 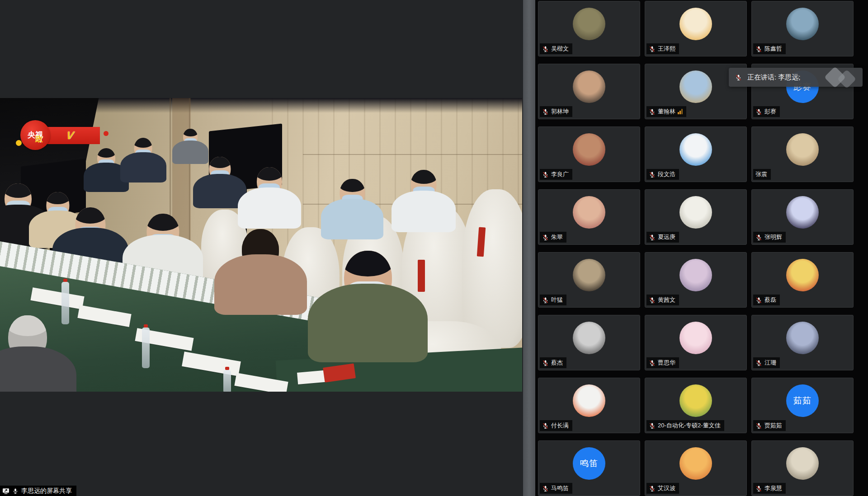 What do you see at coordinates (767, 363) in the screenshot?
I see `participant-nameplate: 江珊` at bounding box center [767, 363].